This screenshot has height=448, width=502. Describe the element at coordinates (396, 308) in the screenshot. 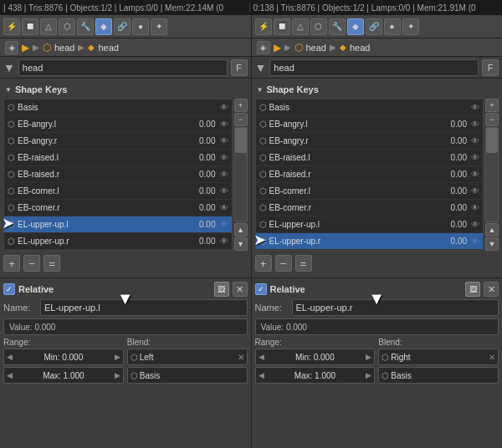

I see `name-value-box: EL-upper-up.r` at that location.